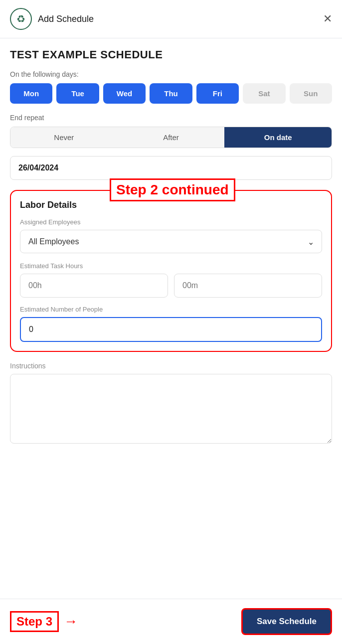 Image resolution: width=342 pixels, height=644 pixels. What do you see at coordinates (171, 409) in the screenshot?
I see `instructions-textarea` at bounding box center [171, 409].